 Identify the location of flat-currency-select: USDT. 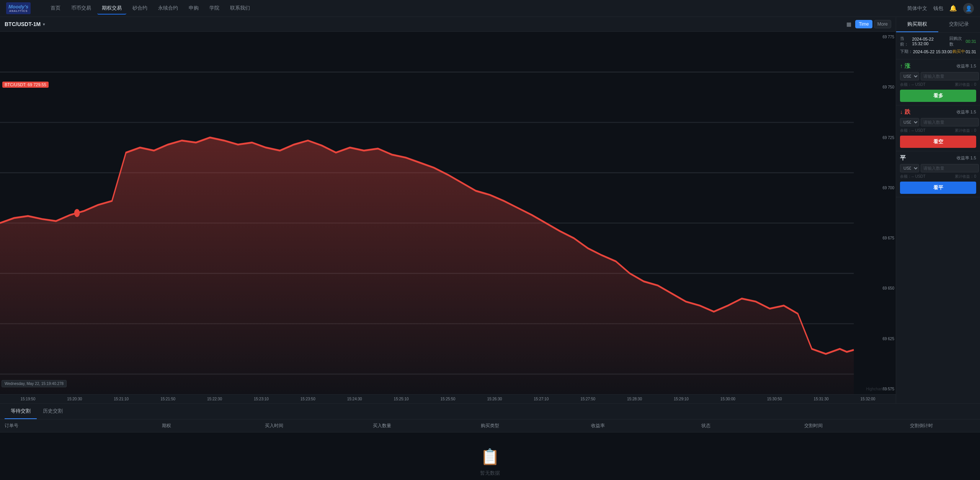
(910, 168).